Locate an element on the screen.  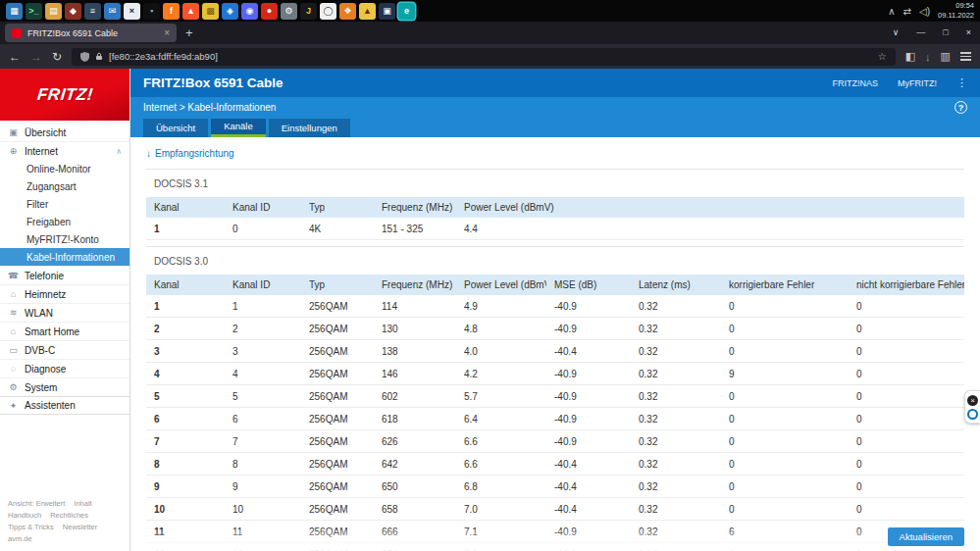
sidebar-item-uebersicht: ▣Übersicht is located at coordinates (65, 131).